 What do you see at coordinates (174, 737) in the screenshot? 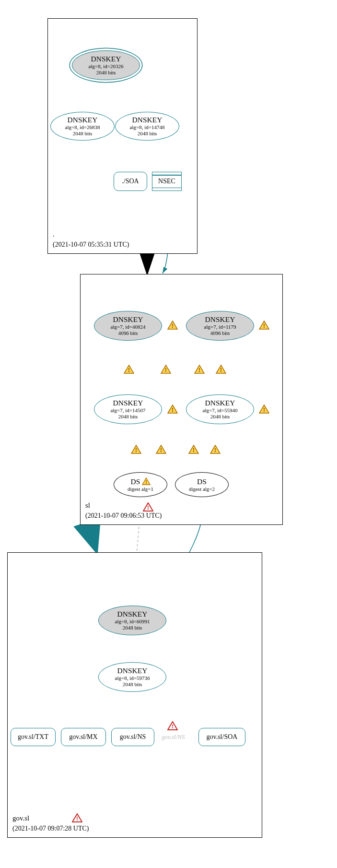
I see `gov-ns-ghost: gov.sl/NS` at bounding box center [174, 737].